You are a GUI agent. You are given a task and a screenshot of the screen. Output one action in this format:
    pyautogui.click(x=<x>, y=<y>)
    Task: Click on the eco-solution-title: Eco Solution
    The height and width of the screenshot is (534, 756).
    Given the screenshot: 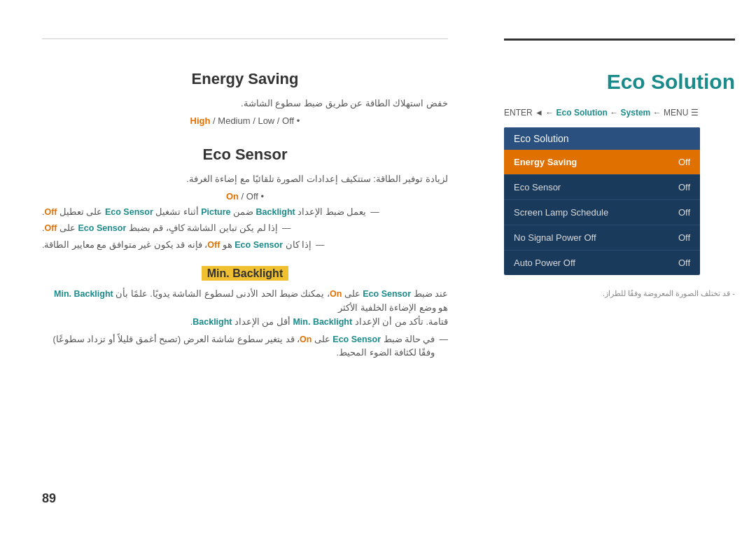 What is the action you would take?
    pyautogui.click(x=620, y=82)
    